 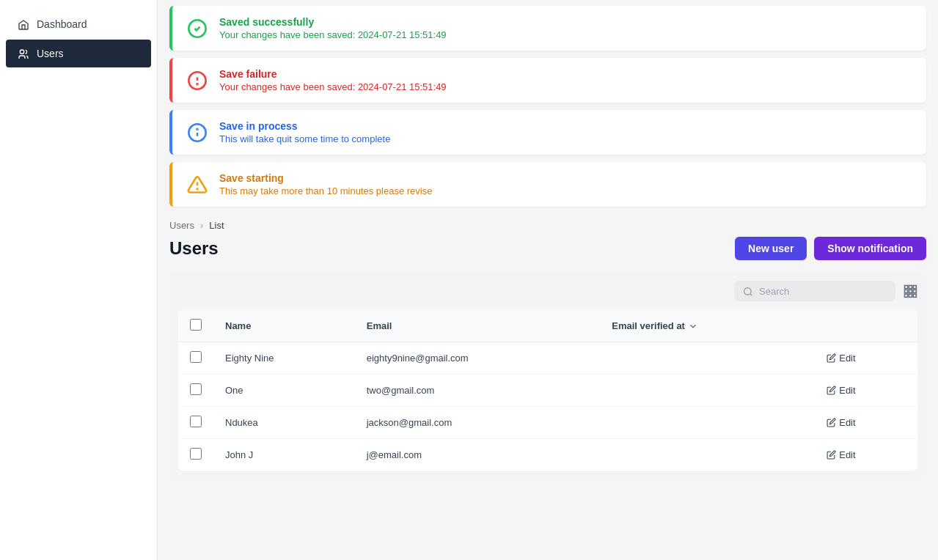 What do you see at coordinates (197, 81) in the screenshot?
I see `error-icon` at bounding box center [197, 81].